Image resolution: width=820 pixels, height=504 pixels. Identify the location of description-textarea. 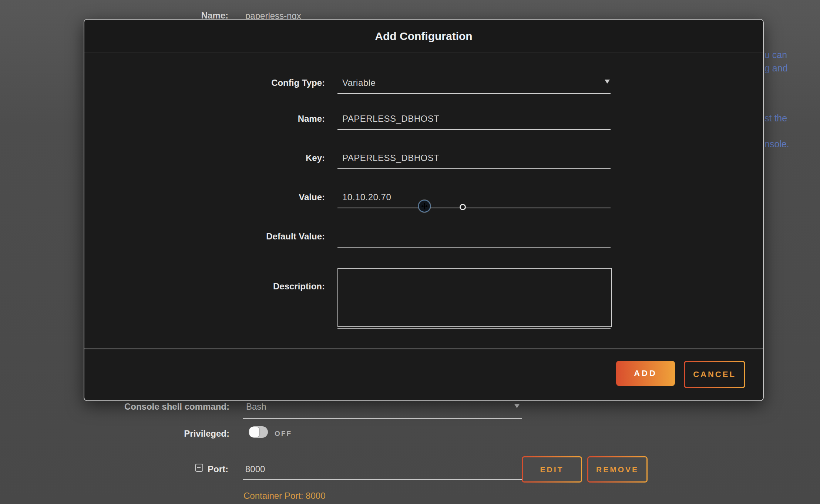
(475, 298).